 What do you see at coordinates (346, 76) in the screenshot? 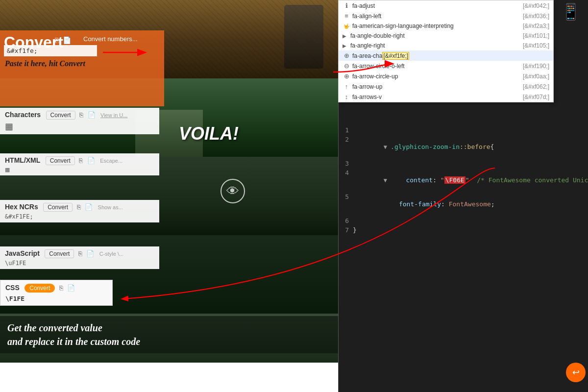
I see `arrow-circle-up-icon: ⊕` at bounding box center [346, 76].